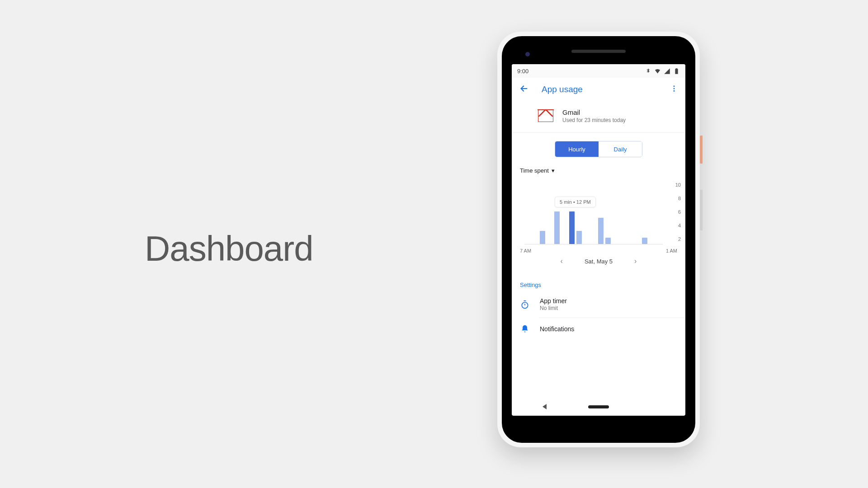  I want to click on status-time: 9:00, so click(523, 71).